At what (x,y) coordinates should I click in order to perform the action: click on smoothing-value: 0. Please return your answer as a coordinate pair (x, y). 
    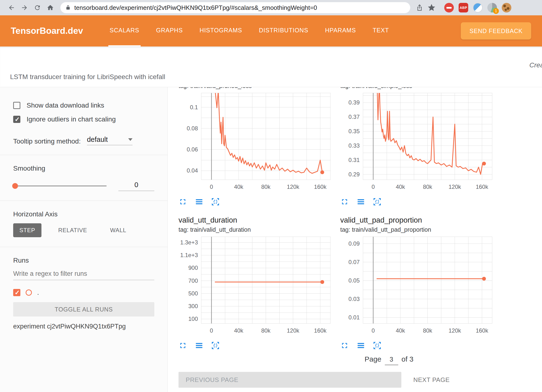
    Looking at the image, I should click on (136, 186).